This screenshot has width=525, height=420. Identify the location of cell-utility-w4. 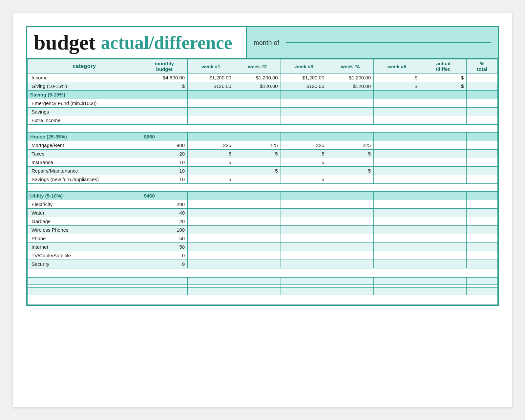
(350, 196).